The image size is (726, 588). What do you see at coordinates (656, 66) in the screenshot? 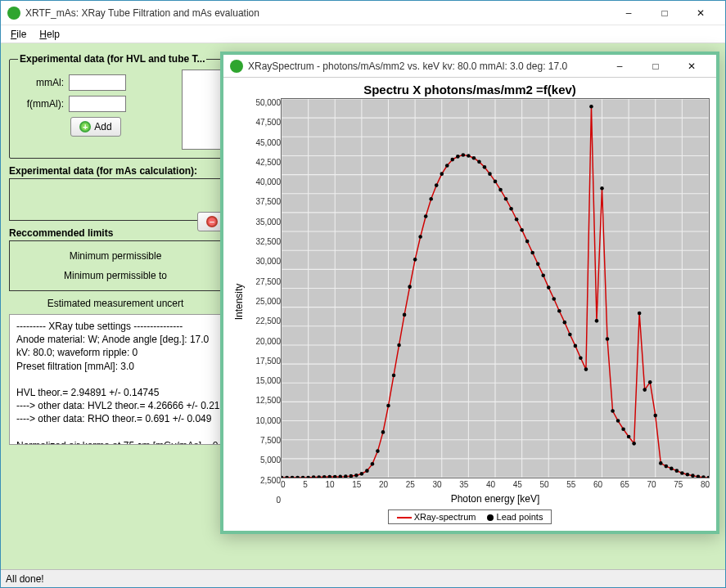
I see `spectrum-maximize-button: □` at bounding box center [656, 66].